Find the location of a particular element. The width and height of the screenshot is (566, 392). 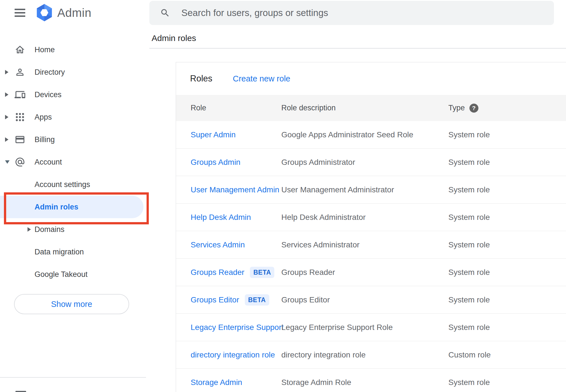

admin-logo-icon is located at coordinates (44, 13).